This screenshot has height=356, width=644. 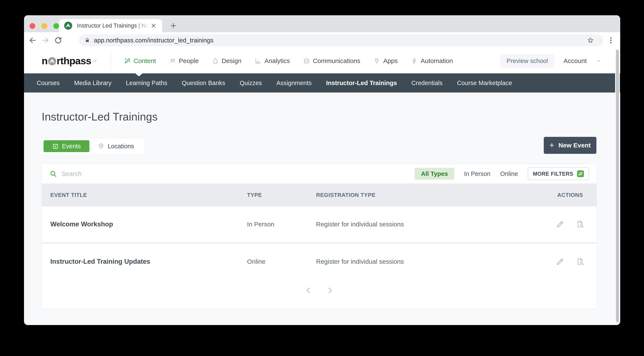 I want to click on nav-communications: Communications, so click(x=332, y=61).